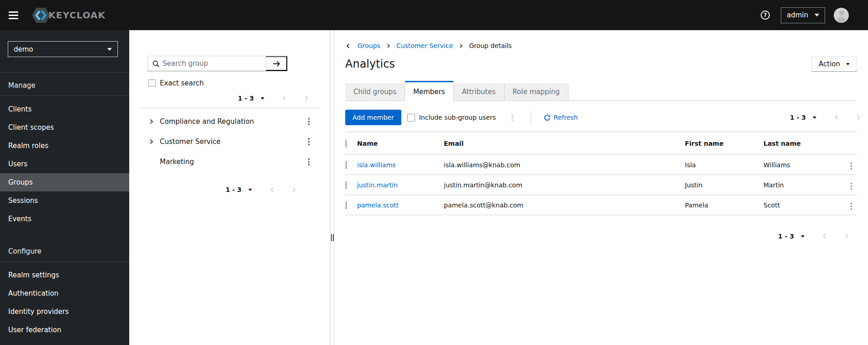 This screenshot has height=345, width=868. I want to click on action-dropdown-button: Action, so click(834, 64).